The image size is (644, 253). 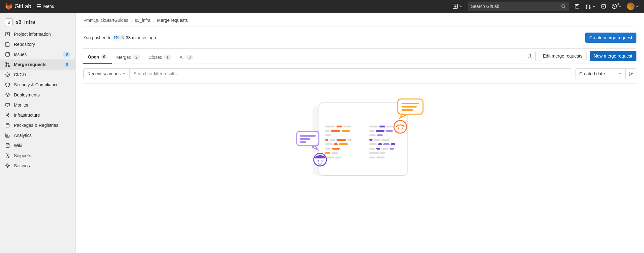 I want to click on push-prefix: You pushed to, so click(x=98, y=38).